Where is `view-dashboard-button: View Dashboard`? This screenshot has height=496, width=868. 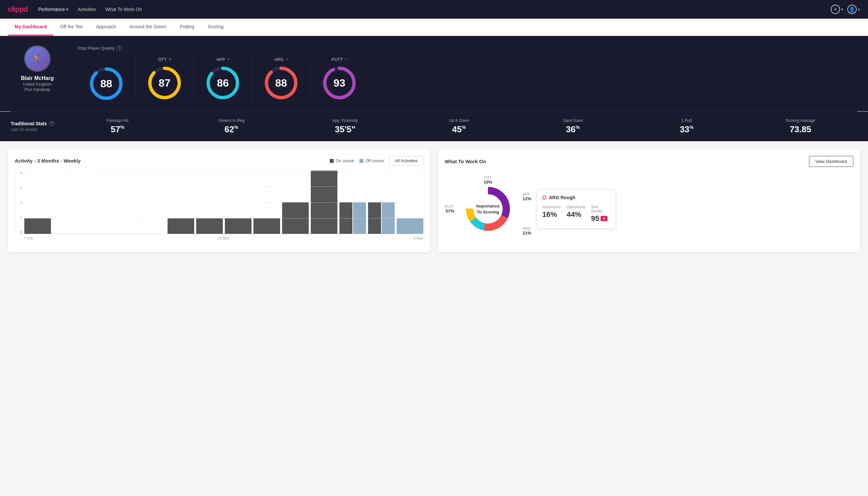 view-dashboard-button: View Dashboard is located at coordinates (831, 161).